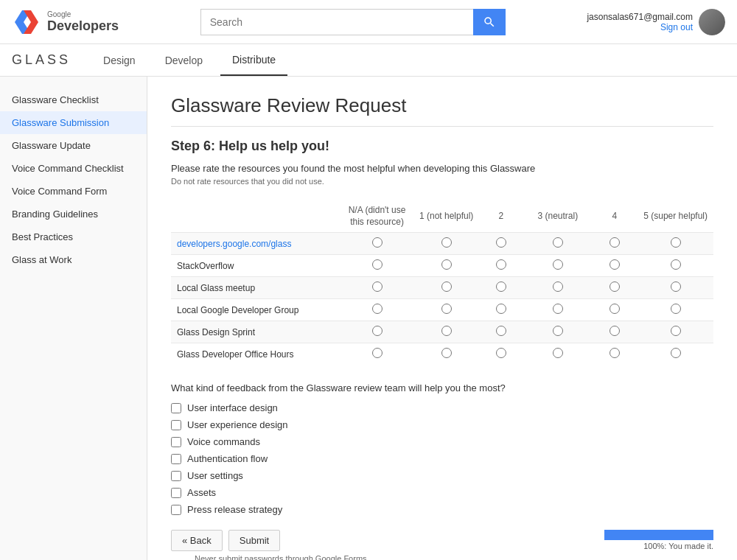 Image resolution: width=737 pixels, height=560 pixels. Describe the element at coordinates (233, 408) in the screenshot. I see `feedback-label-ui-design: User interface design` at that location.